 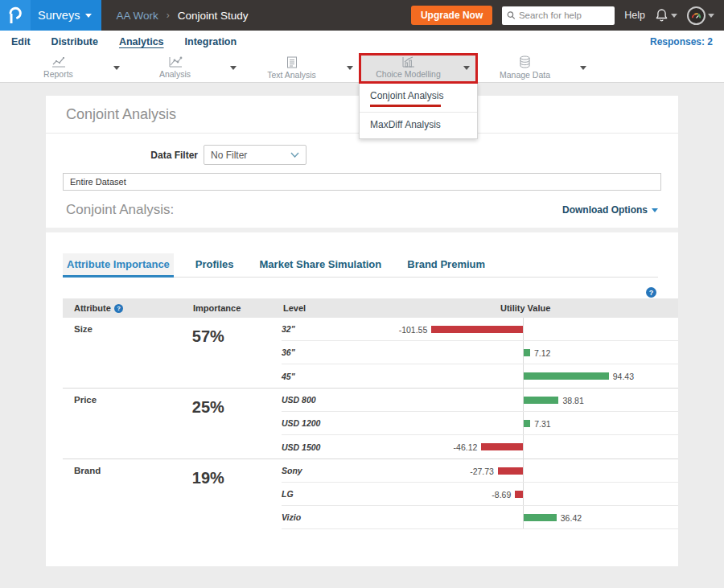 What do you see at coordinates (255, 154) in the screenshot?
I see `data-filter-select: No Filter` at bounding box center [255, 154].